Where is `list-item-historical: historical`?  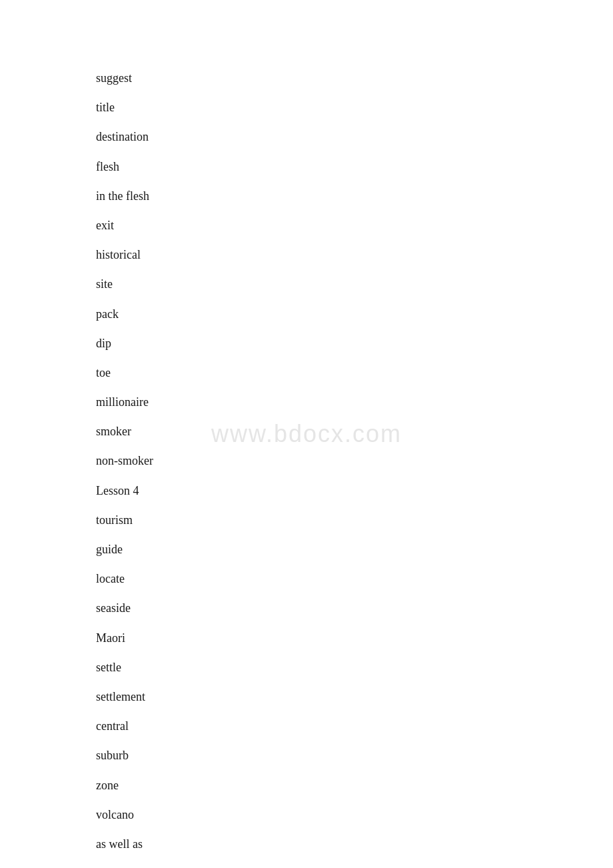 list-item-historical: historical is located at coordinates (354, 255).